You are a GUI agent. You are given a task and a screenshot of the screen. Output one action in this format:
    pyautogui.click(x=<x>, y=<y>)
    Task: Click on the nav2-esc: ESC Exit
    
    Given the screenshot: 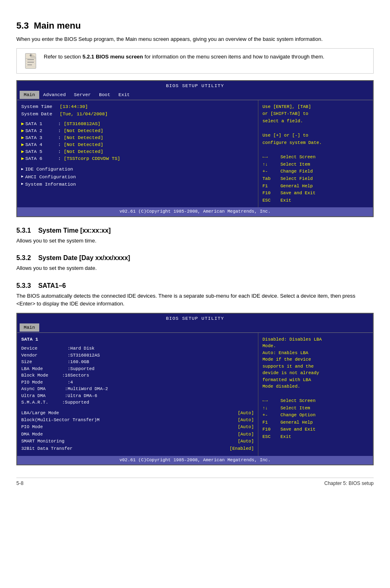 What is the action you would take?
    pyautogui.click(x=316, y=437)
    